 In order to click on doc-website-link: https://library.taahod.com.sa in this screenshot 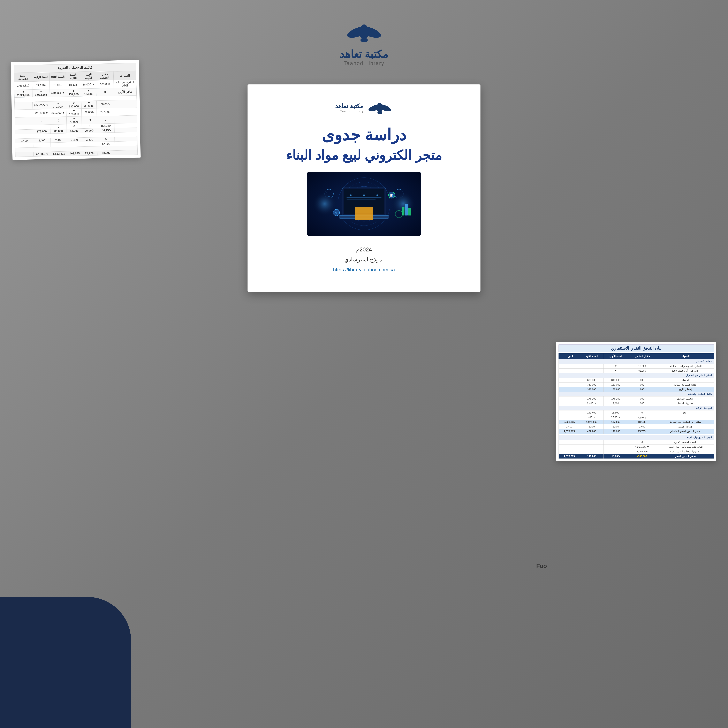, I will do `click(364, 270)`.